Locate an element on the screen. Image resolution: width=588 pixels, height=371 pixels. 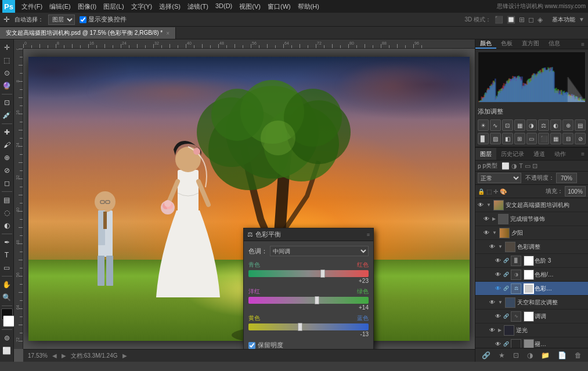
magic-wand-tool: 🔮 is located at coordinates (7, 86).